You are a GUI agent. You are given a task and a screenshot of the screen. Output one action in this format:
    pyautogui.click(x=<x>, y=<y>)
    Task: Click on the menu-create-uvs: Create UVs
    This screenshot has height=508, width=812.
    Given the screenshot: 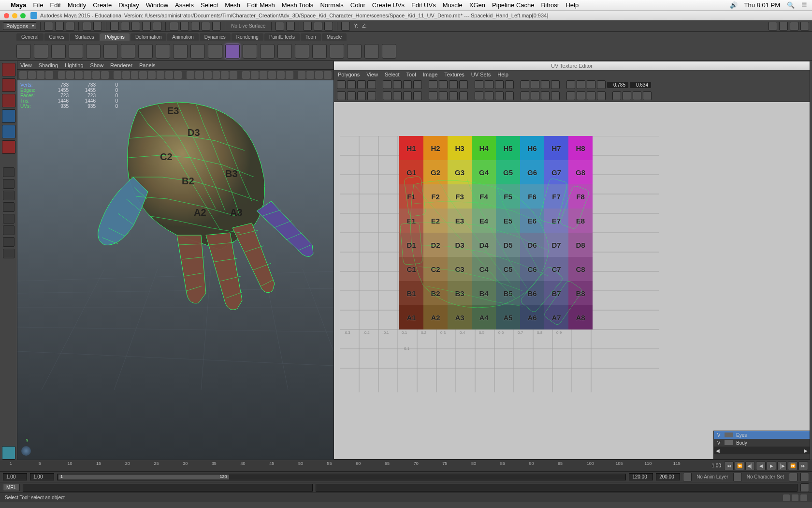 What is the action you would take?
    pyautogui.click(x=389, y=5)
    